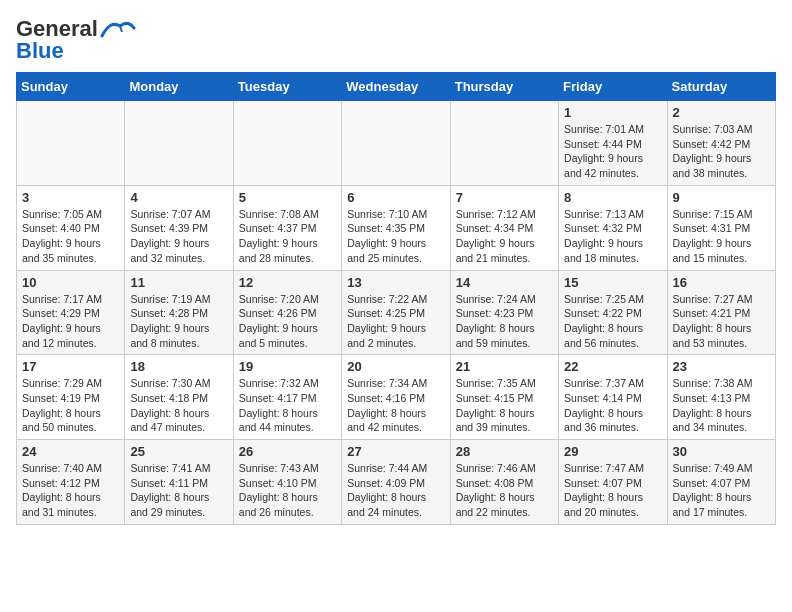 Image resolution: width=792 pixels, height=612 pixels. I want to click on day-info: Sunrise: 7:10 AMSunset: 4:35 PMDaylight:…, so click(396, 236).